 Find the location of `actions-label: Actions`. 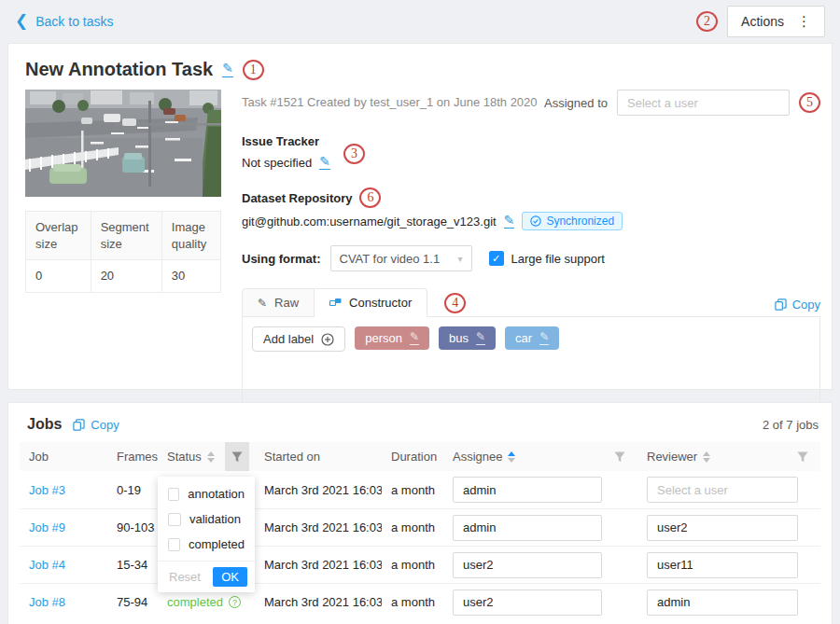

actions-label: Actions is located at coordinates (763, 21).